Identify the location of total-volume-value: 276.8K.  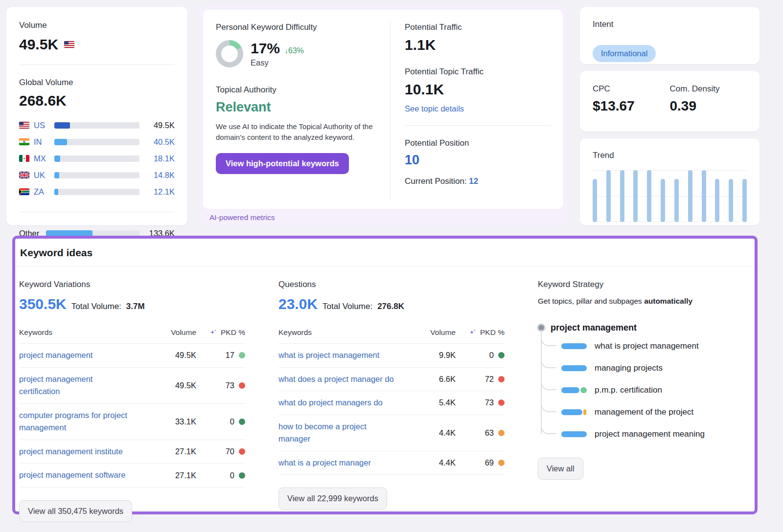
(391, 307).